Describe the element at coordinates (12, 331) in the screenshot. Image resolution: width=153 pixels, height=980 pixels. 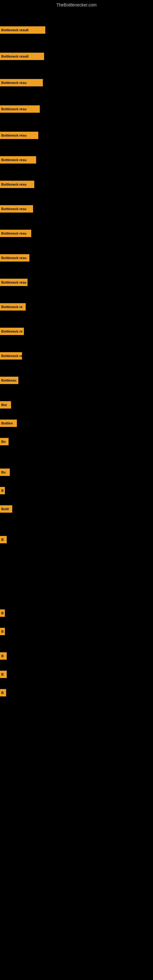
I see `bar-row-13: Bottleneck re` at that location.